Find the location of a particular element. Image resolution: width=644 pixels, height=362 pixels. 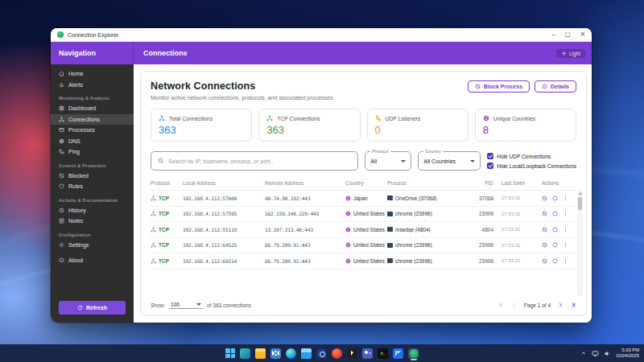

theme-toggle-label: Light is located at coordinates (575, 53).